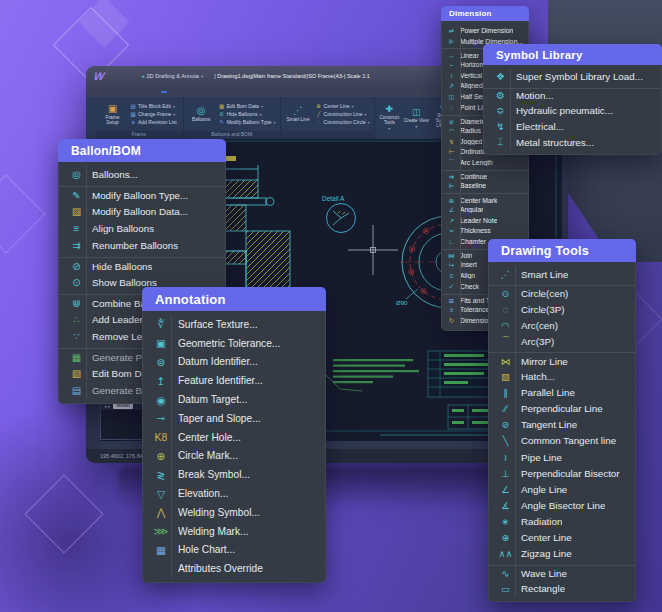 This screenshot has height=612, width=662. What do you see at coordinates (485, 162) in the screenshot?
I see `menu-item: ⌒ Arc Length` at bounding box center [485, 162].